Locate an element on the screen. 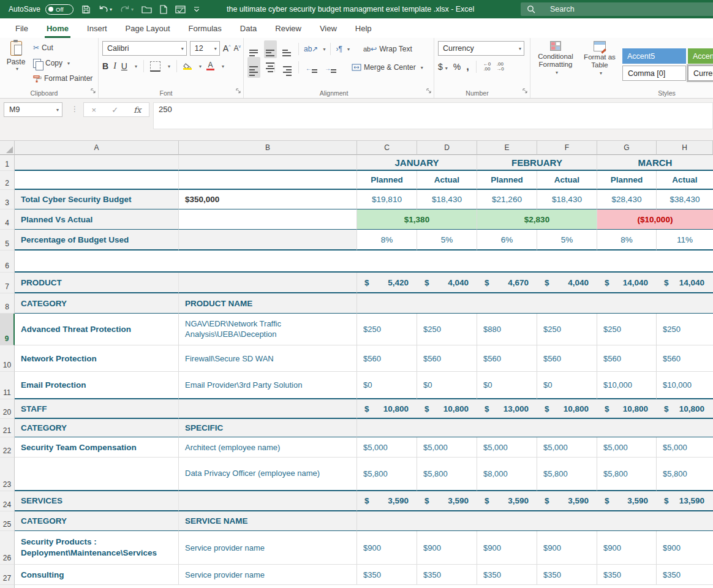  variance-cell-march: ($10,000) is located at coordinates (655, 219).